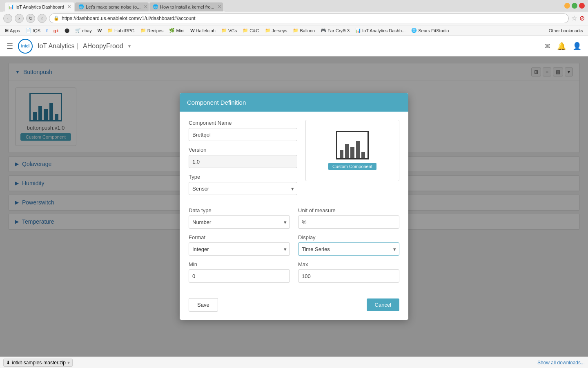  Describe the element at coordinates (294, 160) in the screenshot. I see `modal-row-top: Component Name Version Type` at that location.